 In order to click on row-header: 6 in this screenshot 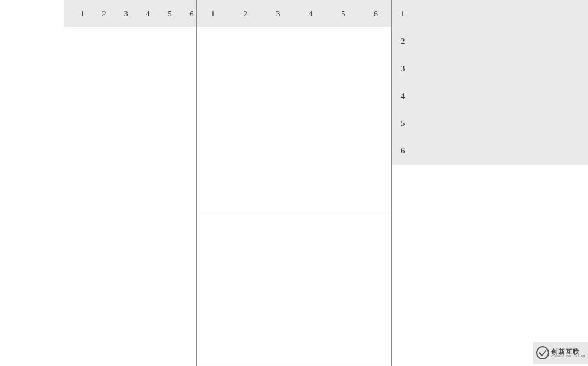, I will do `click(403, 151)`.